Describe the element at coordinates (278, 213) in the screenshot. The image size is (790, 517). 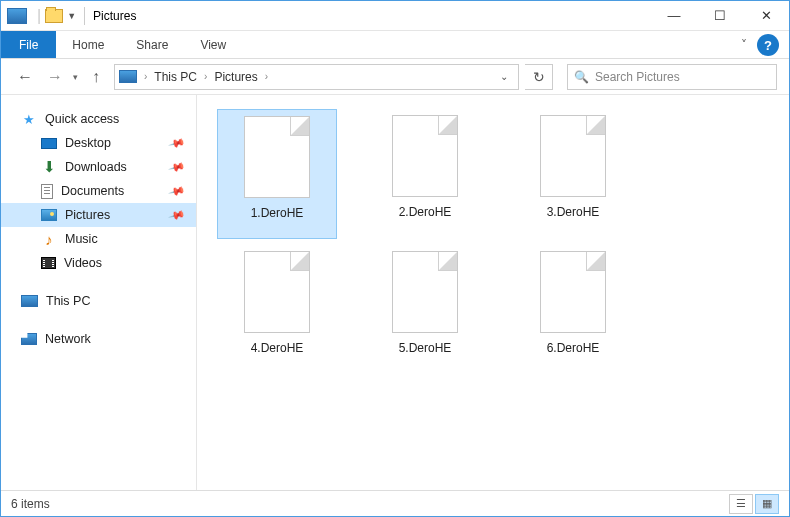
I see `file-name: 1.DeroHE` at that location.